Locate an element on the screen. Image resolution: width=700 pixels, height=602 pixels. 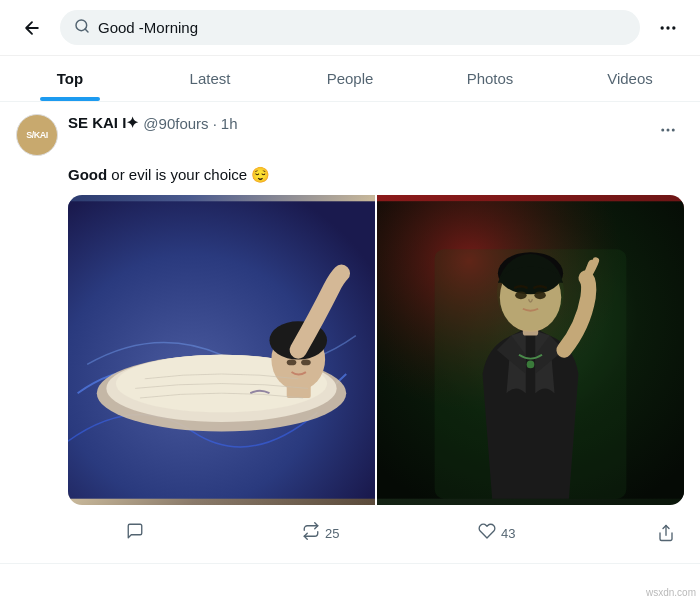
tweet-actions: 25 43 is located at coordinates (402, 533).